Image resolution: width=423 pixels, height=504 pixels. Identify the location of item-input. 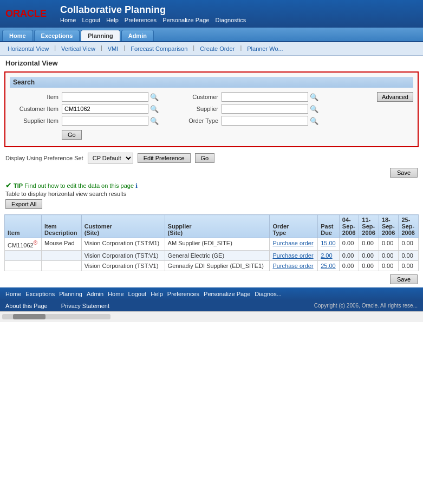
(105, 97).